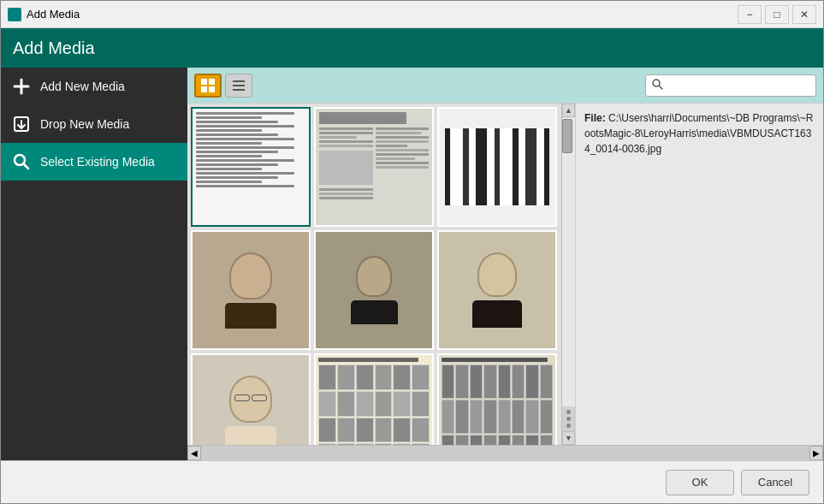 This screenshot has height=504, width=824. Describe the element at coordinates (568, 110) in the screenshot. I see `scroll-up-arrow: ▲` at that location.